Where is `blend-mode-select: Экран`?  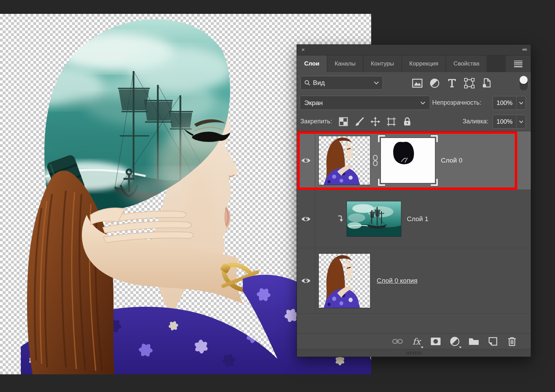 blend-mode-select: Экран is located at coordinates (365, 103).